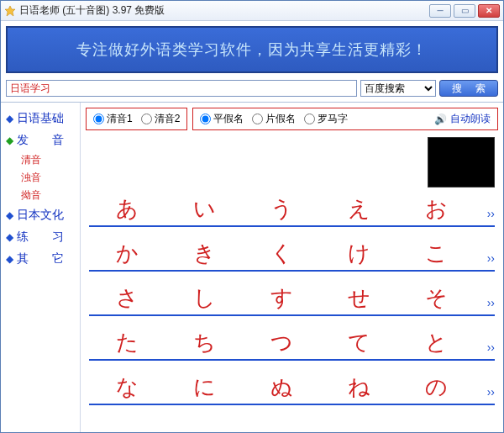 The width and height of the screenshot is (504, 433). I want to click on kana-cell: く, so click(282, 254).